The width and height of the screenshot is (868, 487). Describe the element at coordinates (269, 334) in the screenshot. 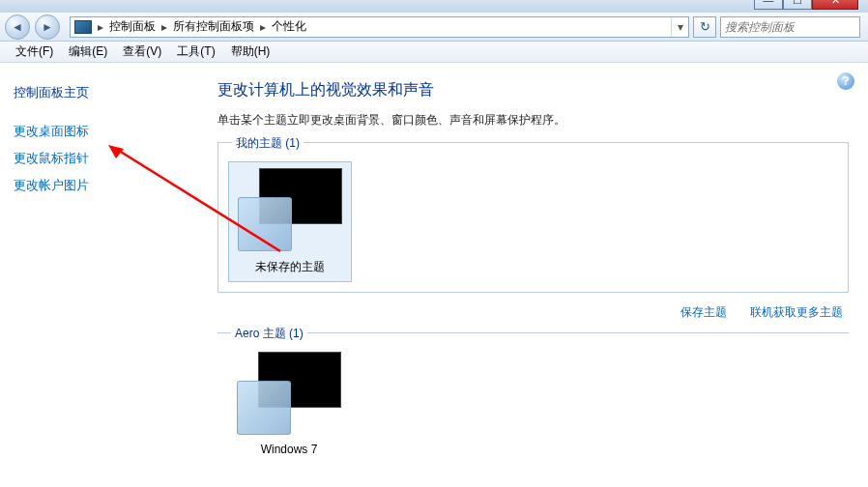

I see `group-label: Aero 主题 (1)` at that location.